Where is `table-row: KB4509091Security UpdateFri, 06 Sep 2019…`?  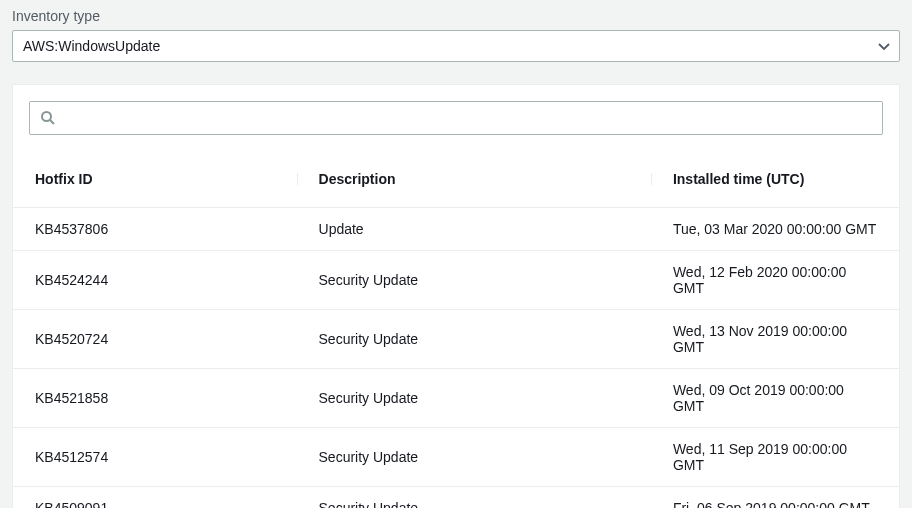 table-row: KB4509091Security UpdateFri, 06 Sep 2019… is located at coordinates (456, 498).